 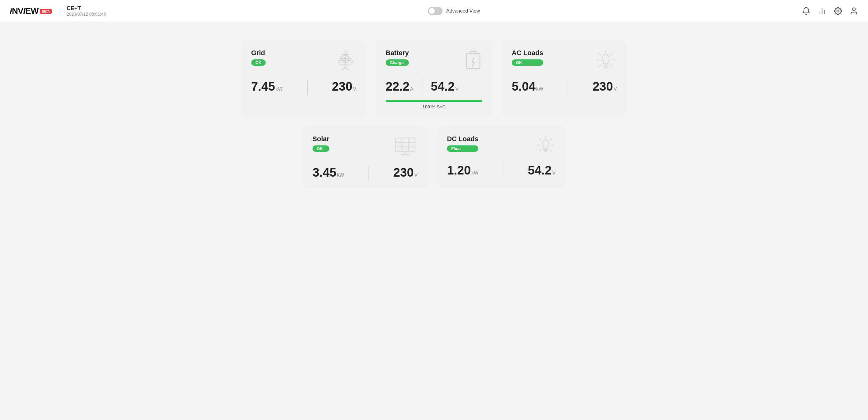 What do you see at coordinates (564, 87) in the screenshot?
I see `ac-loads-values: 5.04 kW 230 V` at bounding box center [564, 87].